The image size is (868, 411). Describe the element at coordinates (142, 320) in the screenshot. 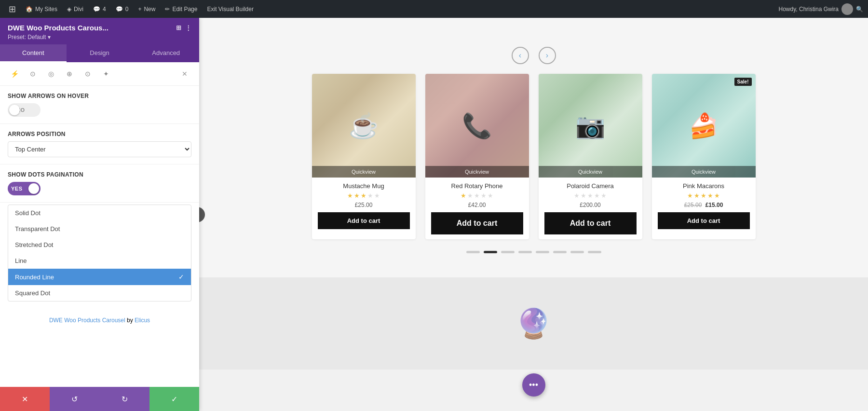

I see `author-link: Elicus` at that location.